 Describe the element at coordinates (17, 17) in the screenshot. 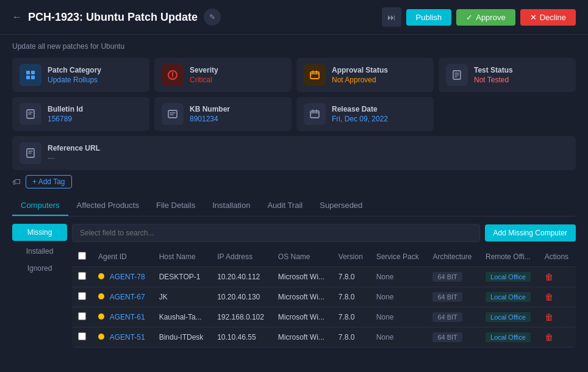

I see `back-button: ←` at that location.